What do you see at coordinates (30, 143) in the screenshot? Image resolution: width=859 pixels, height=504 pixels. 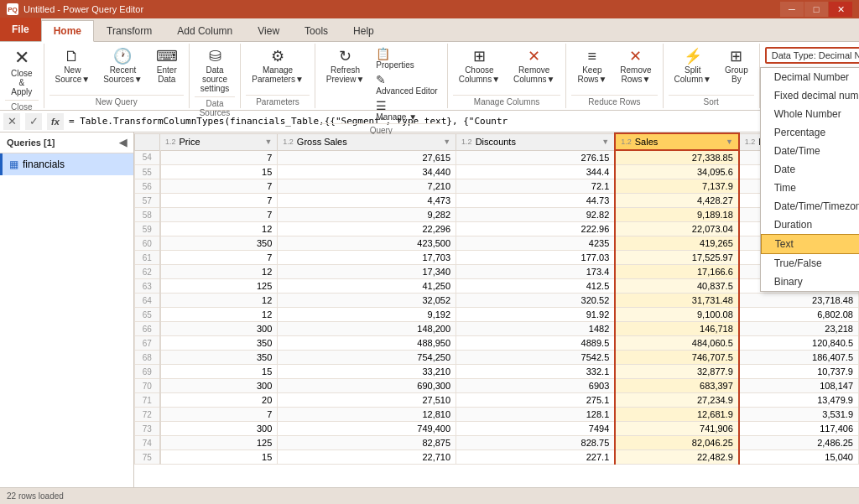 I see `queries-count-label: Queries [1]` at bounding box center [30, 143].